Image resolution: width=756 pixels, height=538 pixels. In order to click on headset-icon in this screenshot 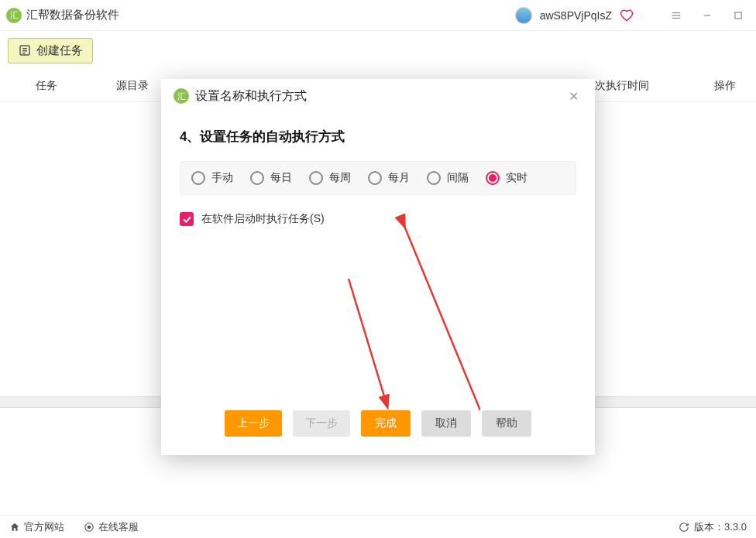, I will do `click(89, 527)`.